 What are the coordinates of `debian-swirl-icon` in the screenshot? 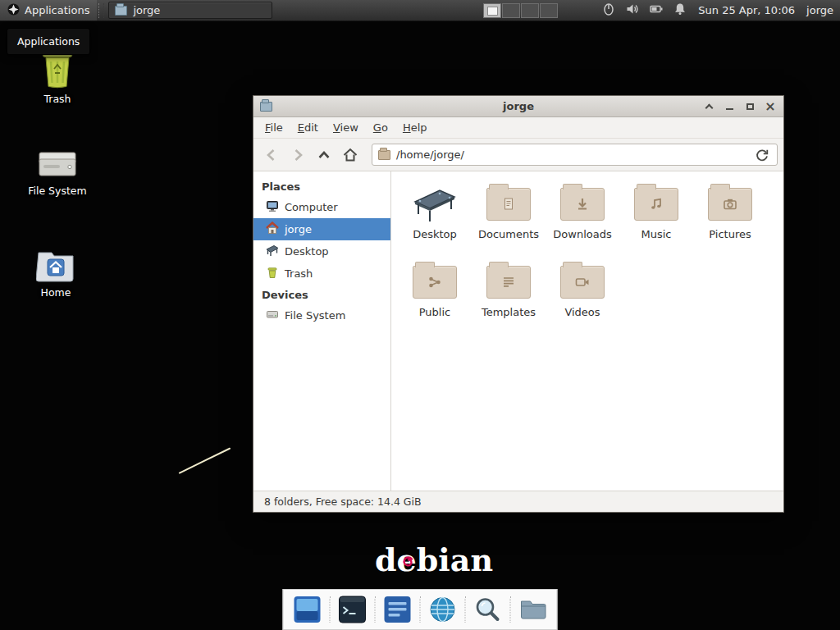 It's located at (409, 561).